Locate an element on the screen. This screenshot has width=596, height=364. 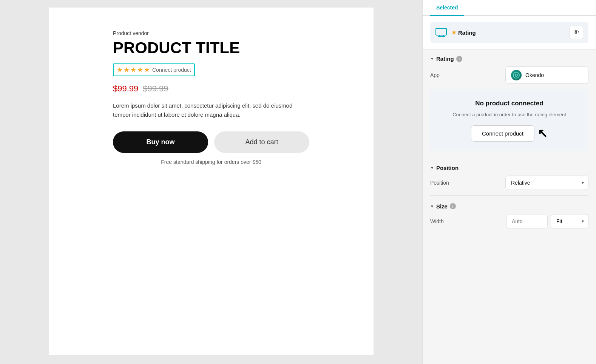
button-row: Buy now Add to cart is located at coordinates (211, 142).